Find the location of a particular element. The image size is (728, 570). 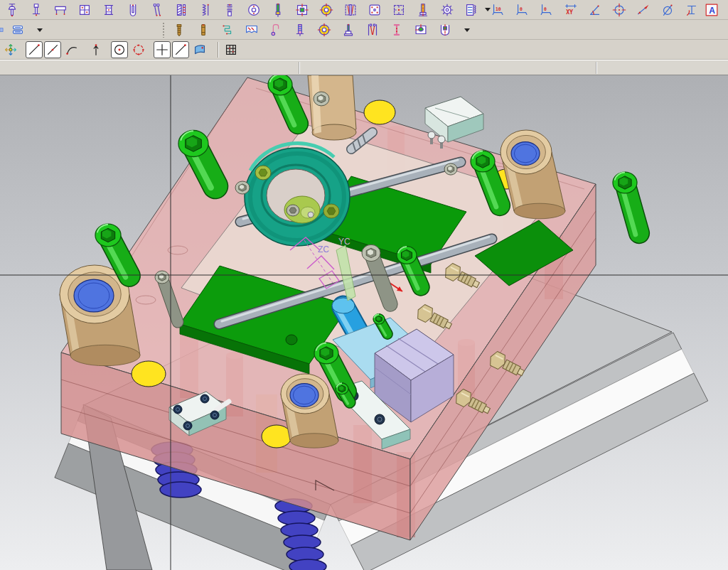

core-pin-button is located at coordinates (278, 10).